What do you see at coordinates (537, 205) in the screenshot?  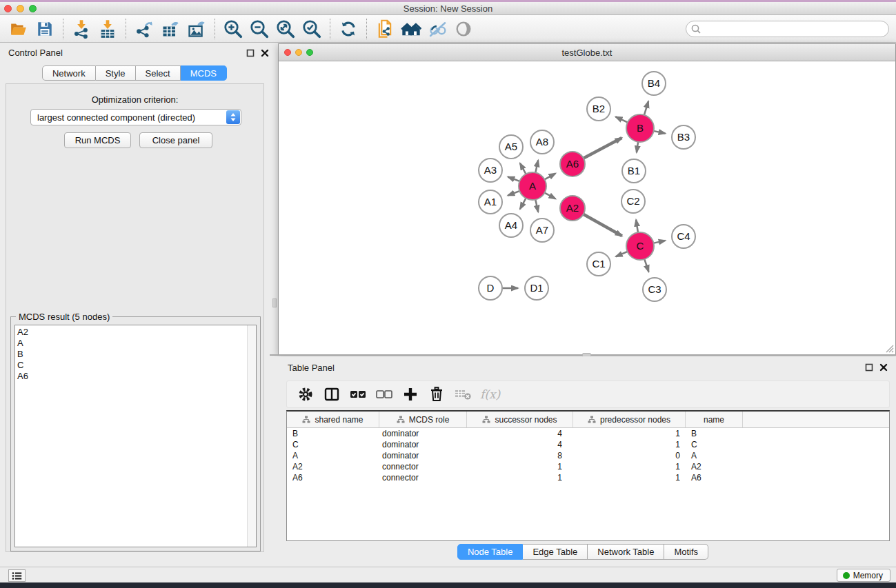 I see `graph-edge-A-A7` at bounding box center [537, 205].